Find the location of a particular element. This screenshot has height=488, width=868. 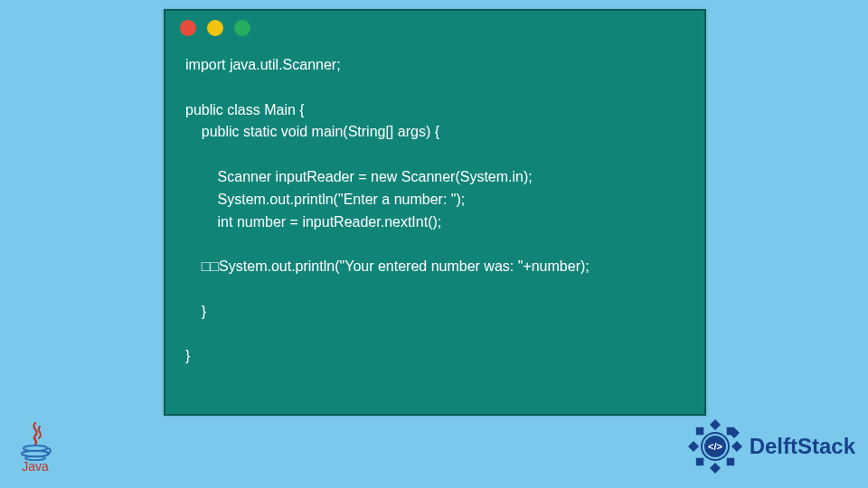

java-logo: Java is located at coordinates (35, 450).